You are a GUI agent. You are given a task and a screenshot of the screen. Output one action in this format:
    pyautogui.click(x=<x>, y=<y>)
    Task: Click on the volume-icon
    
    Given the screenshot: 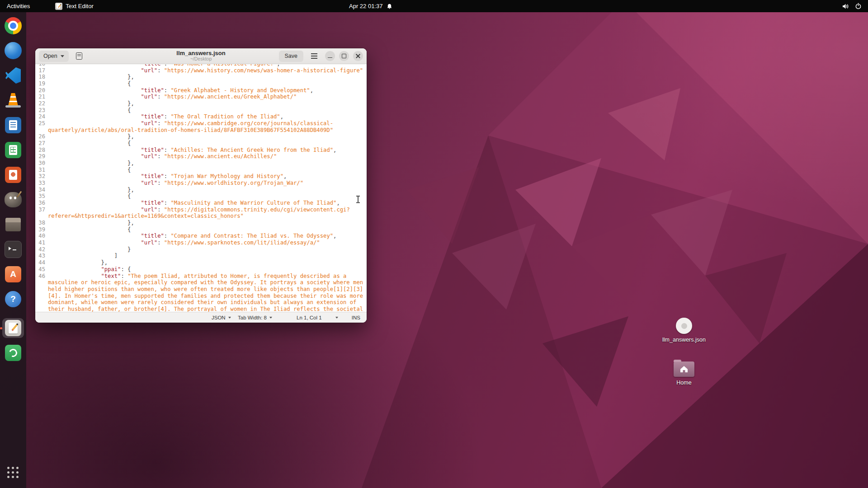 What is the action you would take?
    pyautogui.click(x=846, y=6)
    